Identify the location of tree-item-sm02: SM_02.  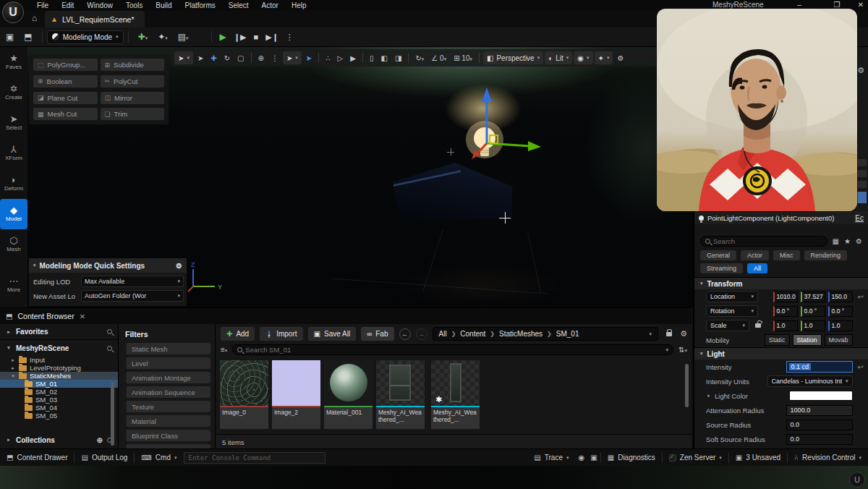
(59, 392).